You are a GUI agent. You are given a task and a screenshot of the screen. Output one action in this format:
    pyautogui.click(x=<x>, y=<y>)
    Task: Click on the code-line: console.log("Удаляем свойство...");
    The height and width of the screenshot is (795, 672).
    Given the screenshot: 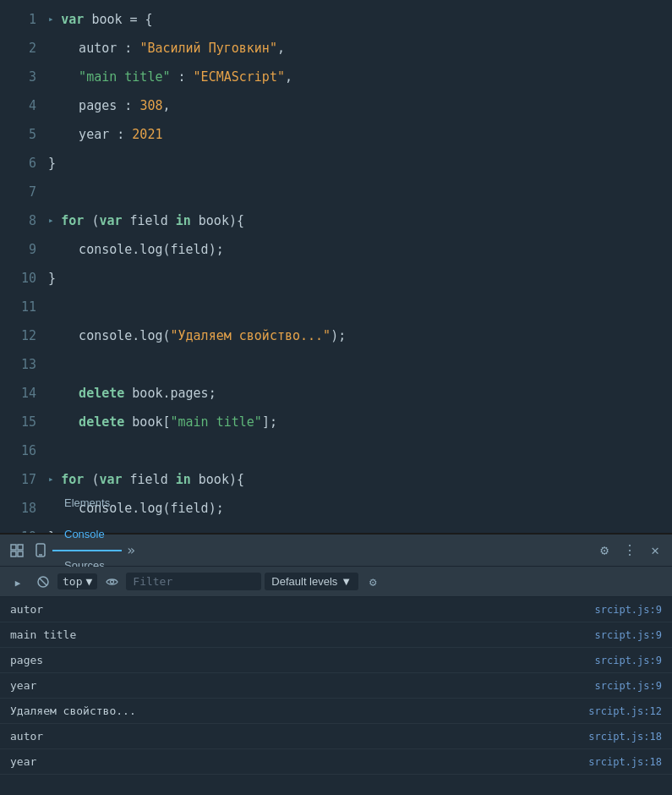 What is the action you would take?
    pyautogui.click(x=359, y=336)
    